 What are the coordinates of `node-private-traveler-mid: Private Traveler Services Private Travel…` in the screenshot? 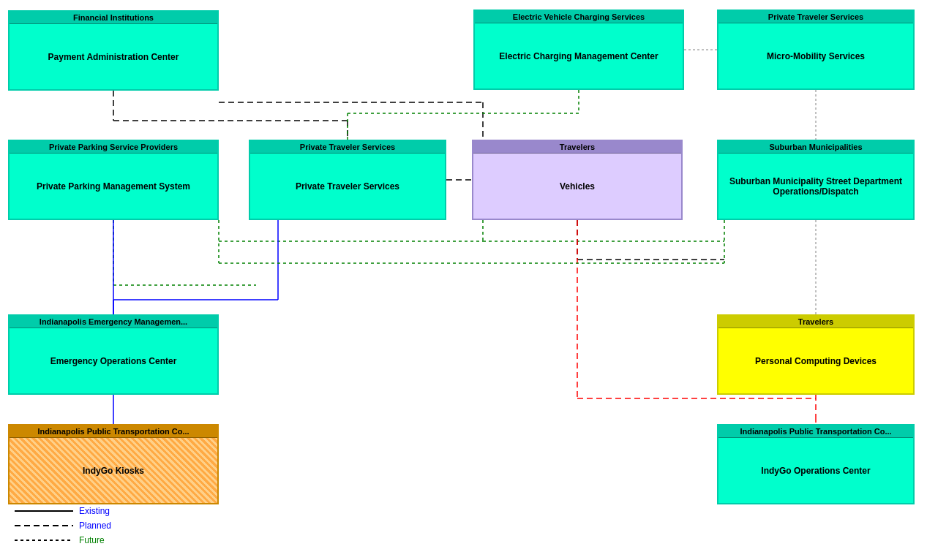 It's located at (348, 180).